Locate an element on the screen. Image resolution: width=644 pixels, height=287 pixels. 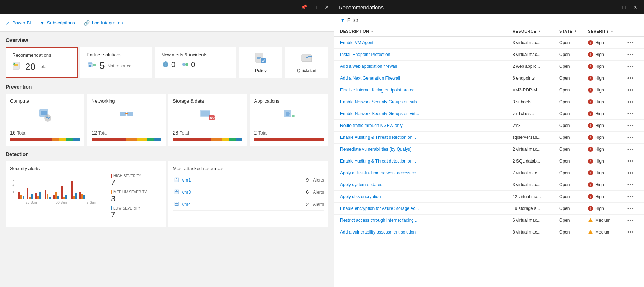
networking-title: Networking is located at coordinates (126, 101).